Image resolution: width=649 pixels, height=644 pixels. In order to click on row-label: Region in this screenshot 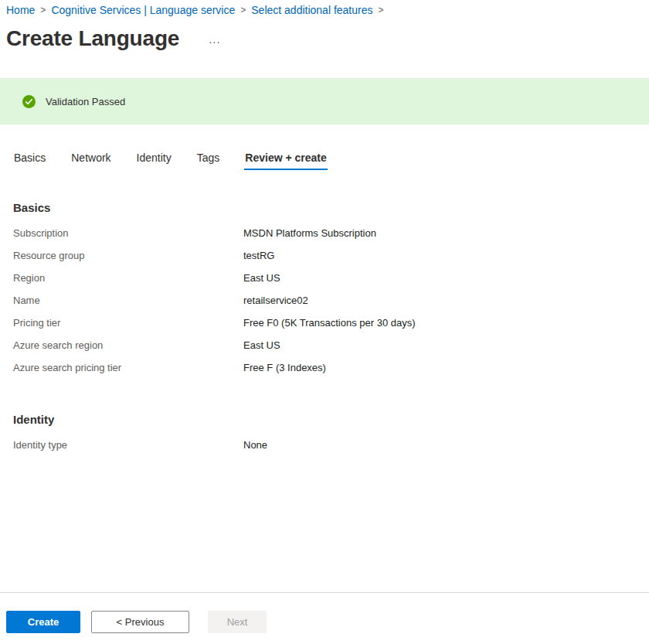, I will do `click(128, 278)`.